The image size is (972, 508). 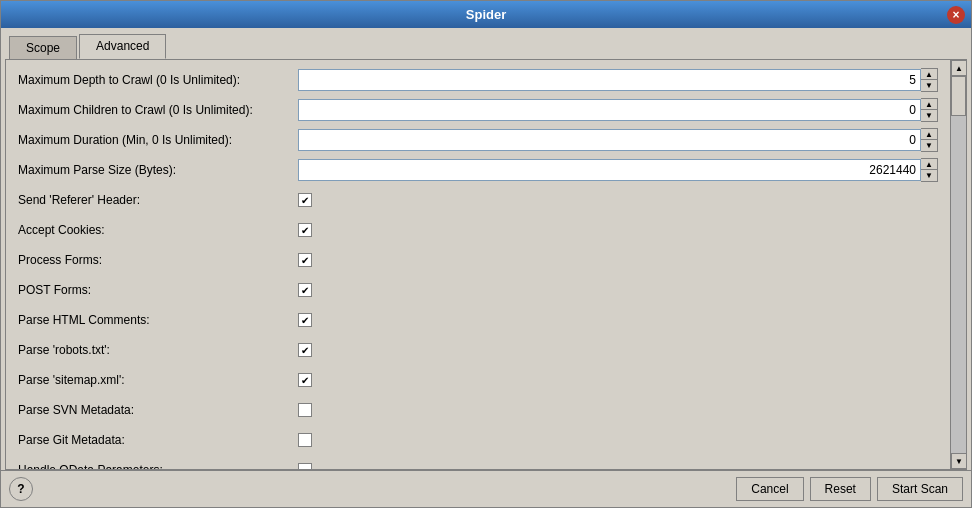 I want to click on max-children-control: ▲ ▼, so click(x=618, y=110).